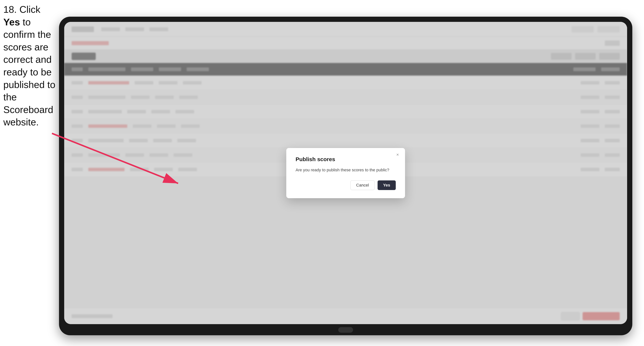  What do you see at coordinates (346, 330) in the screenshot?
I see `tablet-home-bar` at bounding box center [346, 330].